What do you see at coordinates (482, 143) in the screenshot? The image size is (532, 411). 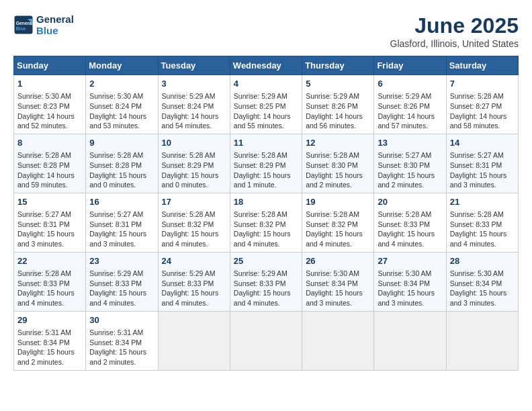 I see `day-number: 14` at bounding box center [482, 143].